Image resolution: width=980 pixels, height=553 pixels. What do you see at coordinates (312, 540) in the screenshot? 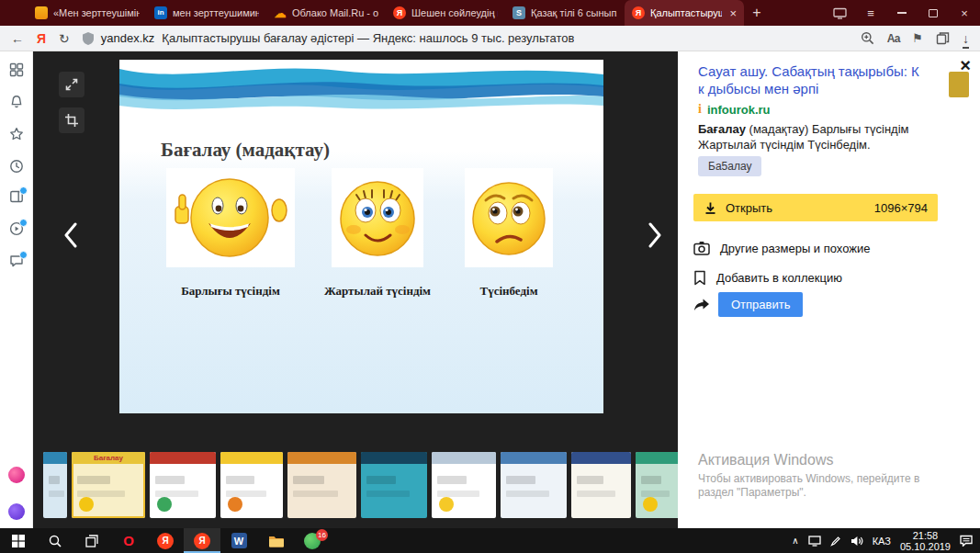
I see `messenger-app-button: 16` at bounding box center [312, 540].